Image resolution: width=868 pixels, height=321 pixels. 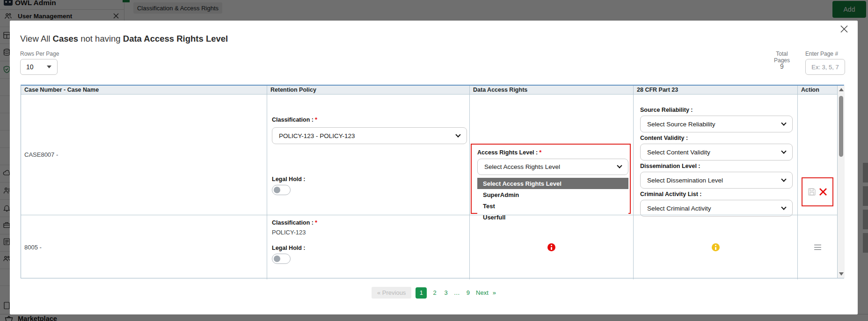 What do you see at coordinates (841, 126) in the screenshot?
I see `scrollbar-thumb` at bounding box center [841, 126].